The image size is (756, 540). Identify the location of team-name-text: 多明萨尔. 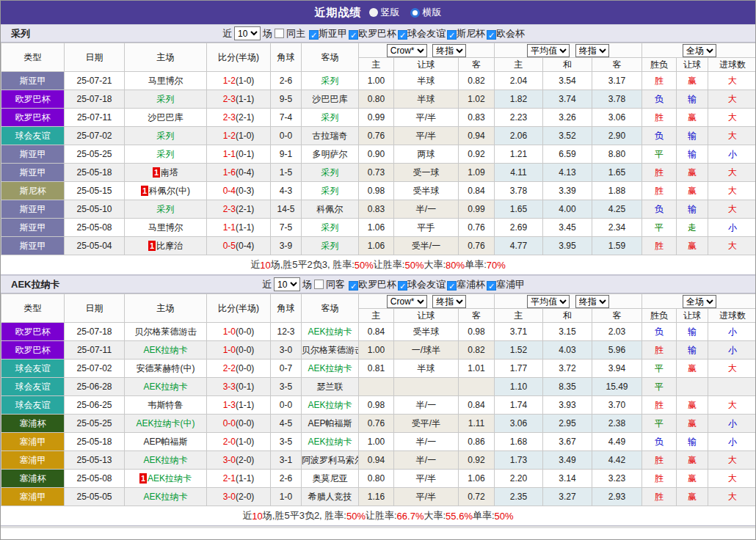
(330, 154).